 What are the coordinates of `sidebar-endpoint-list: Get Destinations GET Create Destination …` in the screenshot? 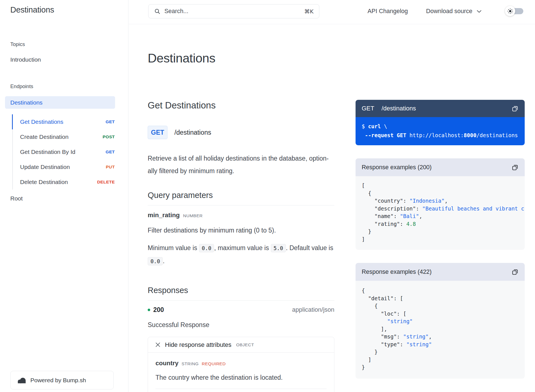 It's located at (67, 152).